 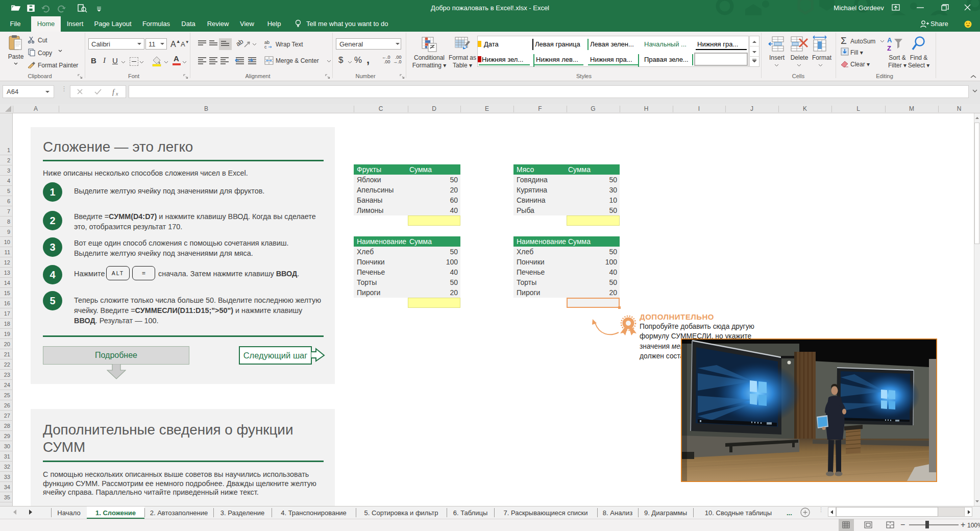 What do you see at coordinates (114, 92) in the screenshot?
I see `svg-text: f` at bounding box center [114, 92].